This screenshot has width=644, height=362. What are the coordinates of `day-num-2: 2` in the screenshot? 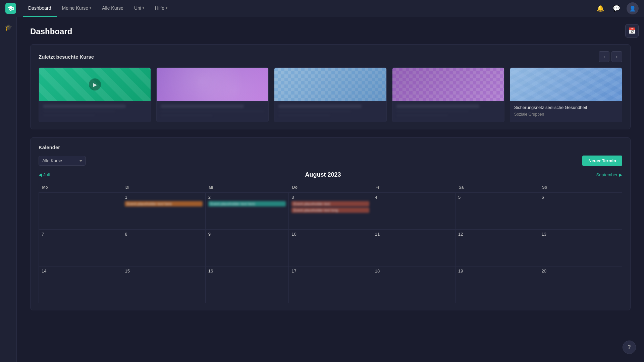 It's located at (247, 197).